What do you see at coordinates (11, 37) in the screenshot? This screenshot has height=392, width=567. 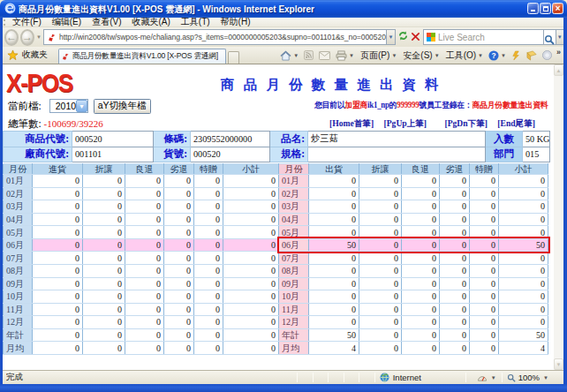 I see `back-button: ←` at bounding box center [11, 37].